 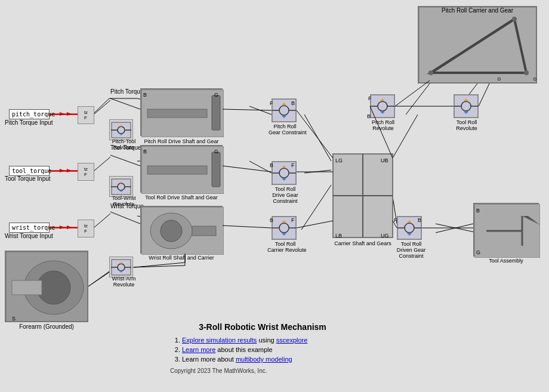 What do you see at coordinates (29, 115) in the screenshot?
I see `pitch-torque-source: pitch_torque` at bounding box center [29, 115].